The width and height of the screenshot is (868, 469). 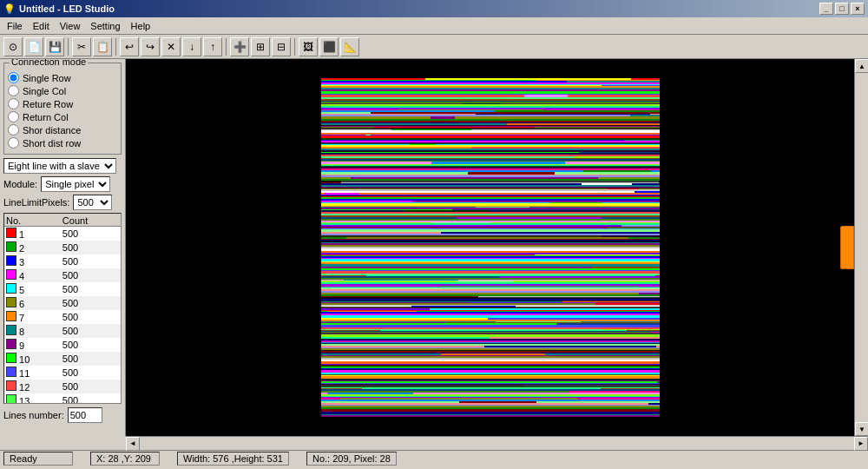 I want to click on toolbar-rect: ⬛, so click(x=329, y=47).